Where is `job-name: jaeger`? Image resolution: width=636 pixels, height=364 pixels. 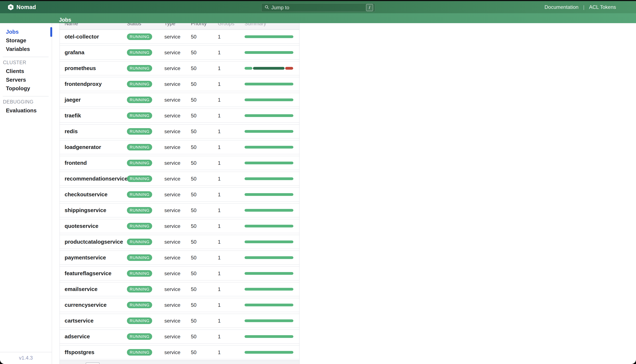
job-name: jaeger is located at coordinates (96, 100).